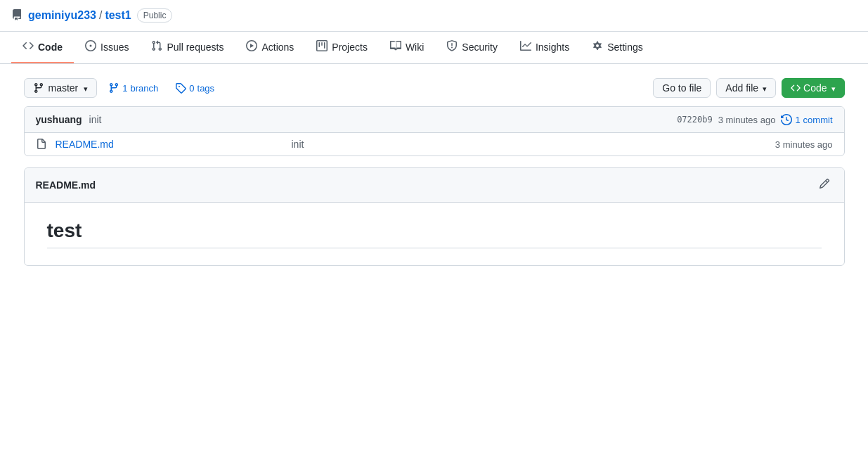  I want to click on wiki-icon, so click(396, 46).